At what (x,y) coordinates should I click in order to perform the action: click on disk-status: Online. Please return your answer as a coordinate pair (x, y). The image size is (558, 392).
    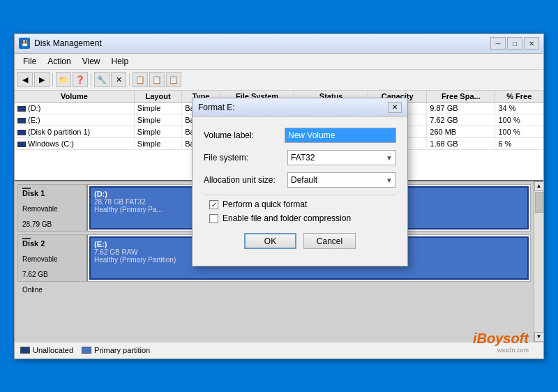
    Looking at the image, I should click on (52, 290).